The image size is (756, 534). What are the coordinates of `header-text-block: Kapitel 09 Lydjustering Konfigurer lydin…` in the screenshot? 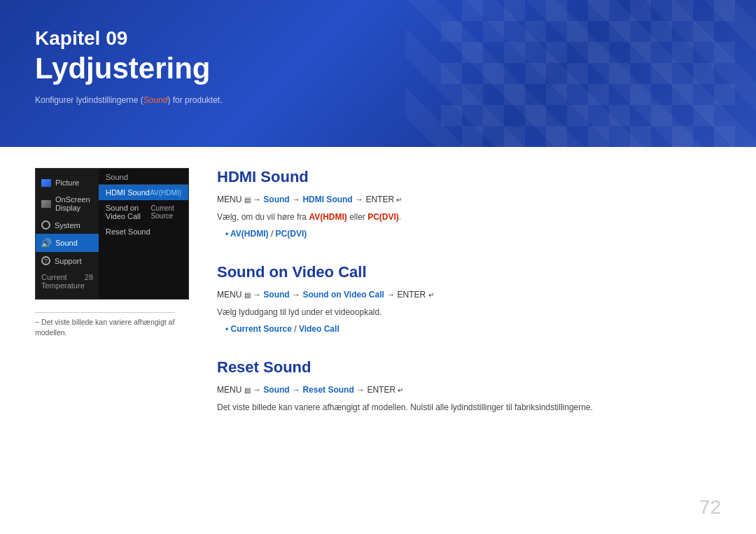 It's located at (129, 66).